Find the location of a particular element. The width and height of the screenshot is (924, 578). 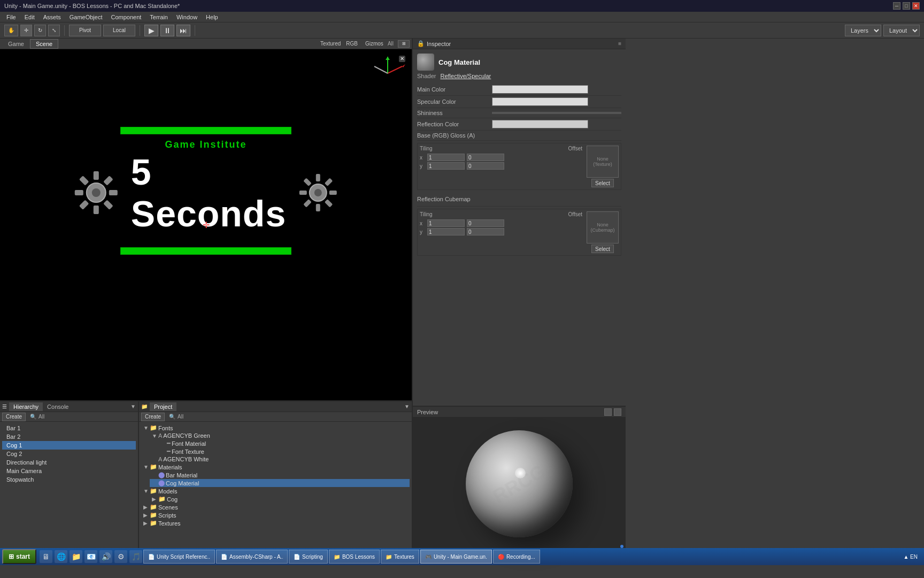

hierarchy-bar2: Bar 2 is located at coordinates (69, 437).